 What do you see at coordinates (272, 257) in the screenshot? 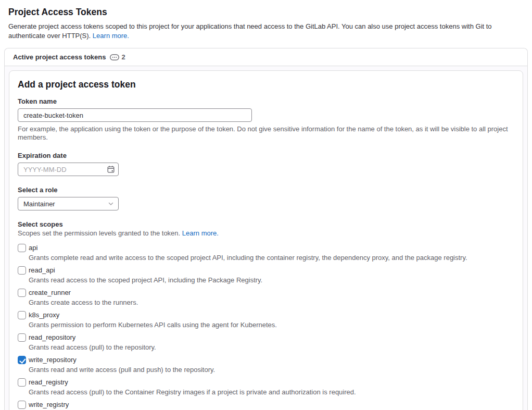
I see `scope-description: Grants complete read and write access to…` at bounding box center [272, 257].